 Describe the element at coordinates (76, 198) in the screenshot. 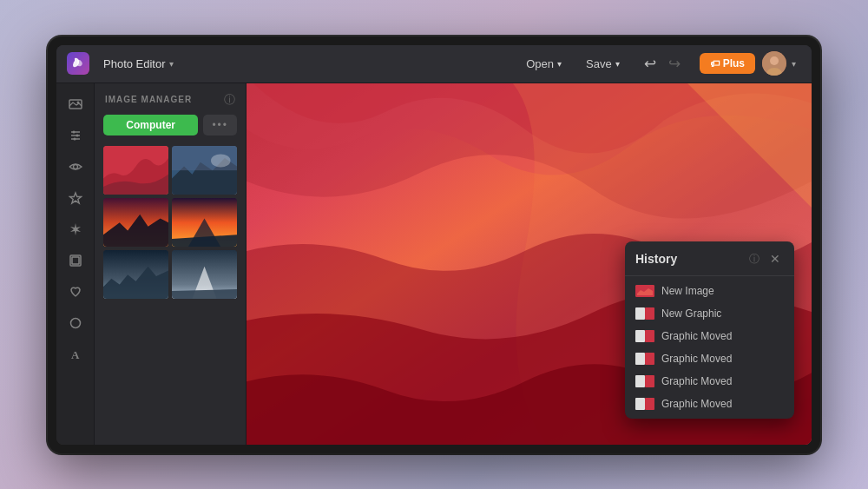

I see `star-tool-button` at that location.